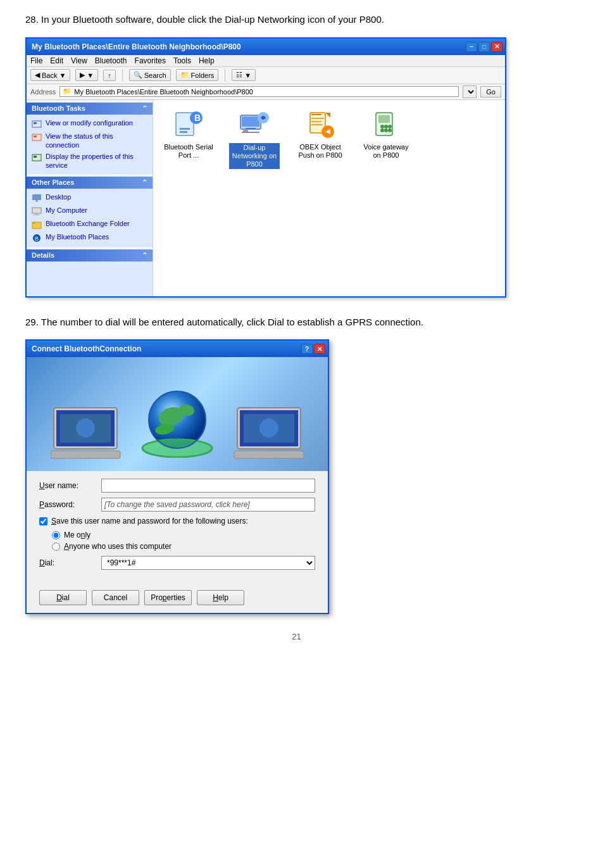  What do you see at coordinates (189, 151) in the screenshot?
I see `bluetooth-serial-port-label: Bluetooth Serial Port ...` at bounding box center [189, 151].